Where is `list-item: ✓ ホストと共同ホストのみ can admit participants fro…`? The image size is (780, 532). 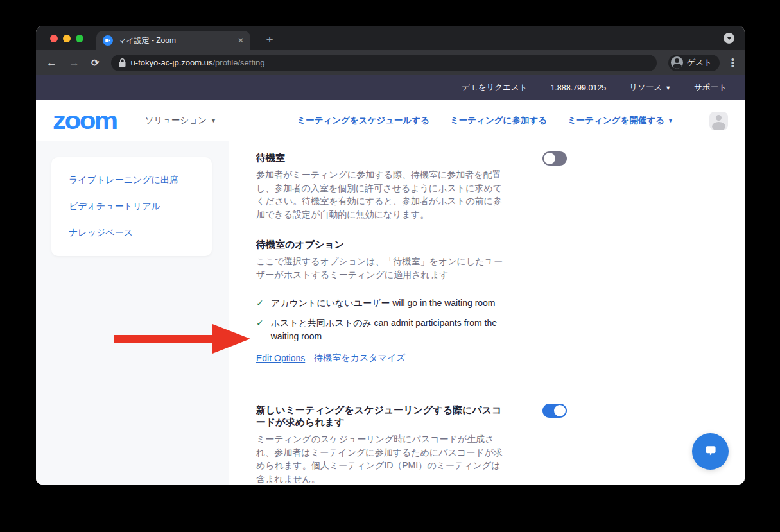 list-item: ✓ ホストと共同ホストのみ can admit participants fro… is located at coordinates (378, 330).